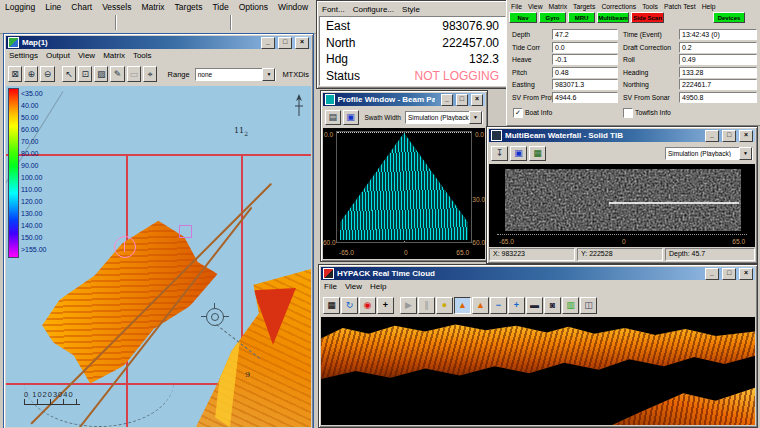 The height and width of the screenshot is (428, 760). I want to click on zoom-out-icon: ⊖, so click(47, 74).